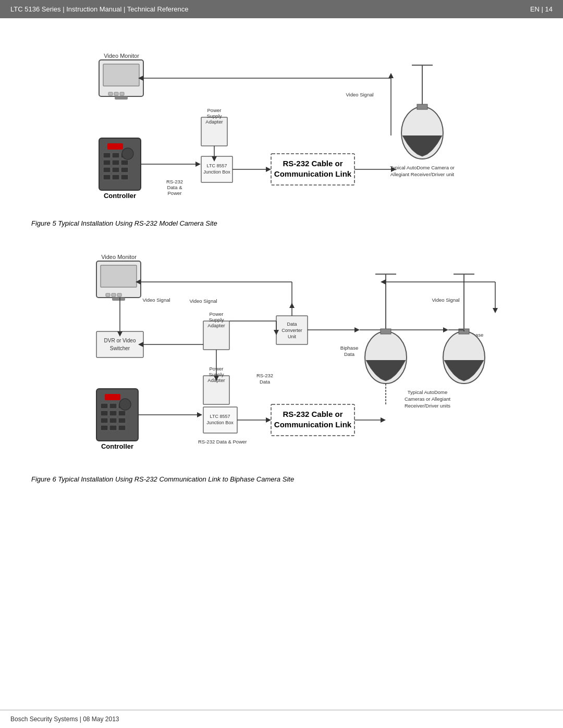 The image size is (563, 728). Describe the element at coordinates (422, 168) in the screenshot. I see `svg-text: Typical AutoDome Camera or` at that location.